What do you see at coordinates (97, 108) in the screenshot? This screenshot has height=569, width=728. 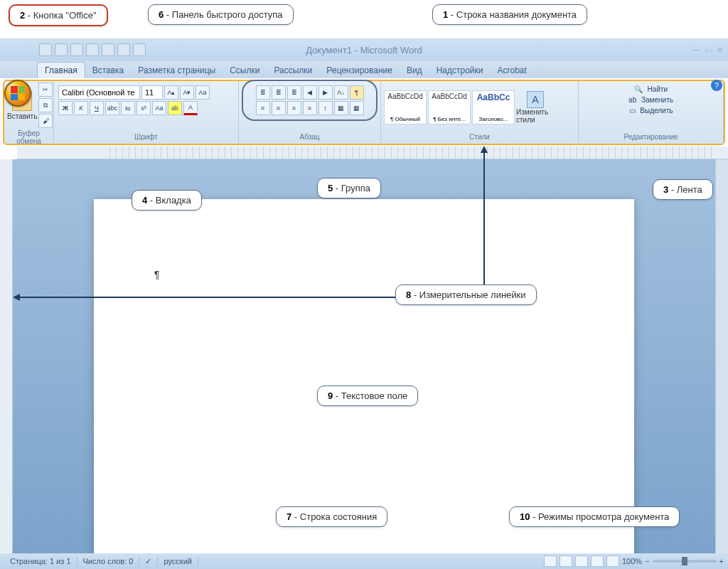 I see `underline-button: Ч` at bounding box center [97, 108].